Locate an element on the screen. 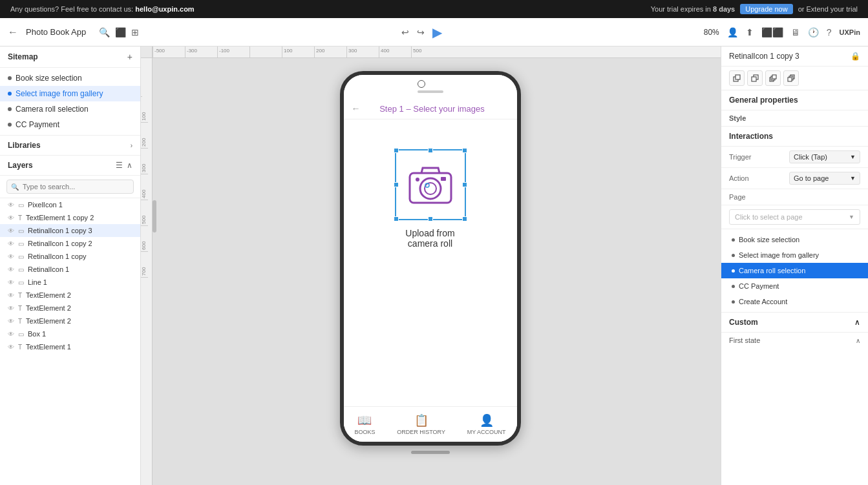 This screenshot has width=868, height=485. dropdown-chevron-icon: ▼ is located at coordinates (853, 157).